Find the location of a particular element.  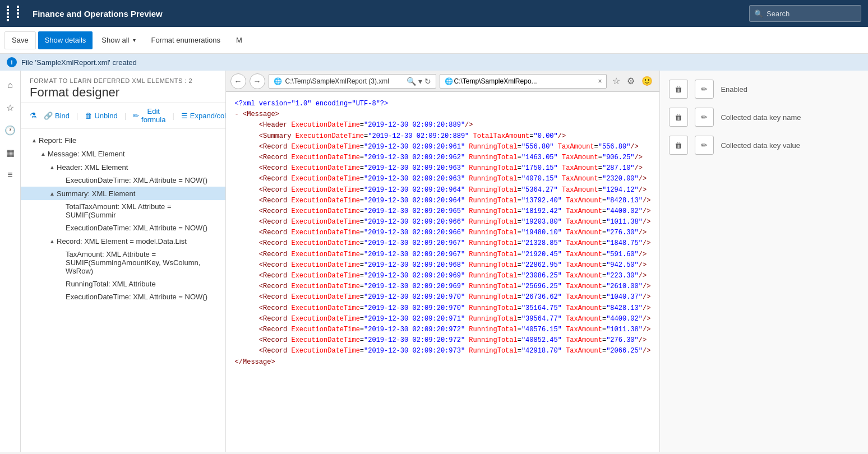

bind-label: Bind is located at coordinates (62, 115).